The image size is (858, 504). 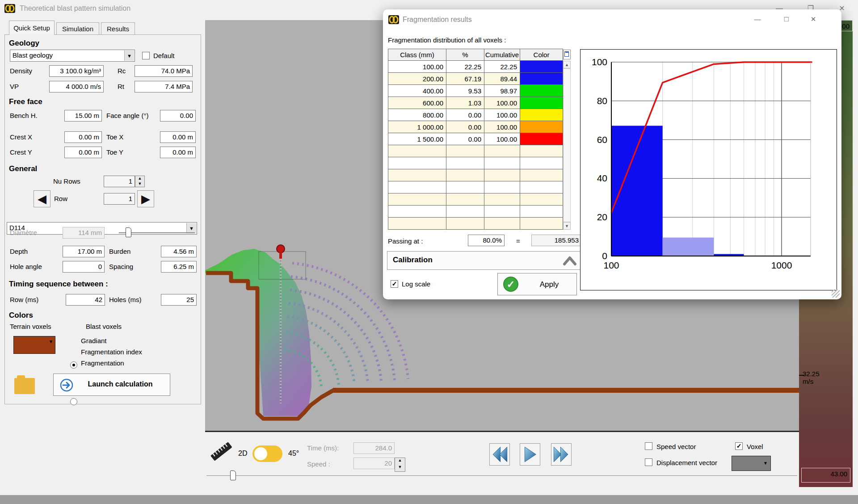 I want to click on col-pct: %, so click(x=466, y=55).